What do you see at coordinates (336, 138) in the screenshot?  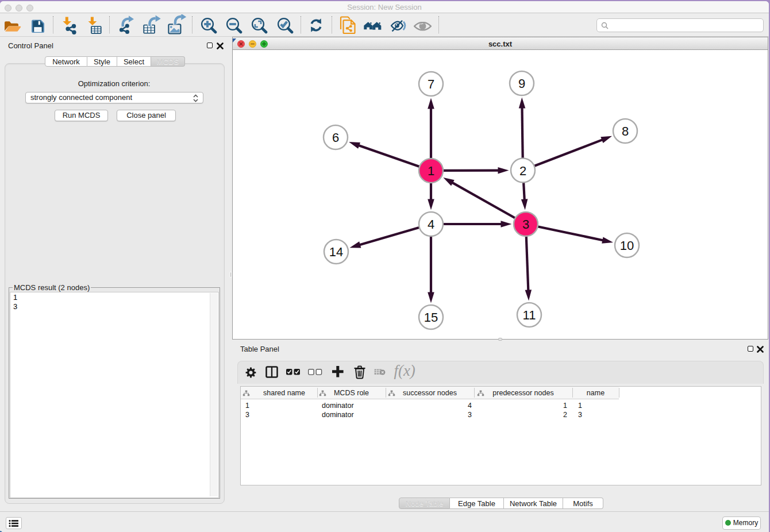 I see `svg-text: 6` at bounding box center [336, 138].